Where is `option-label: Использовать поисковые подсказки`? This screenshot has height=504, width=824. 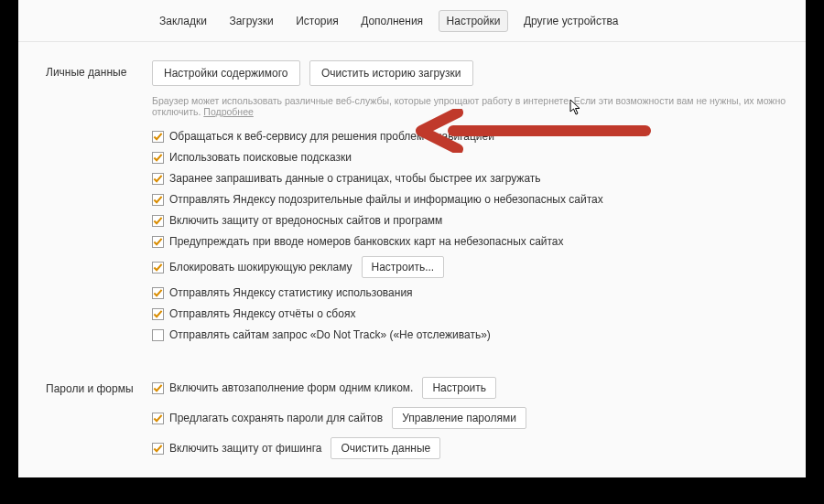
option-label: Использовать поисковые подсказки is located at coordinates (260, 157).